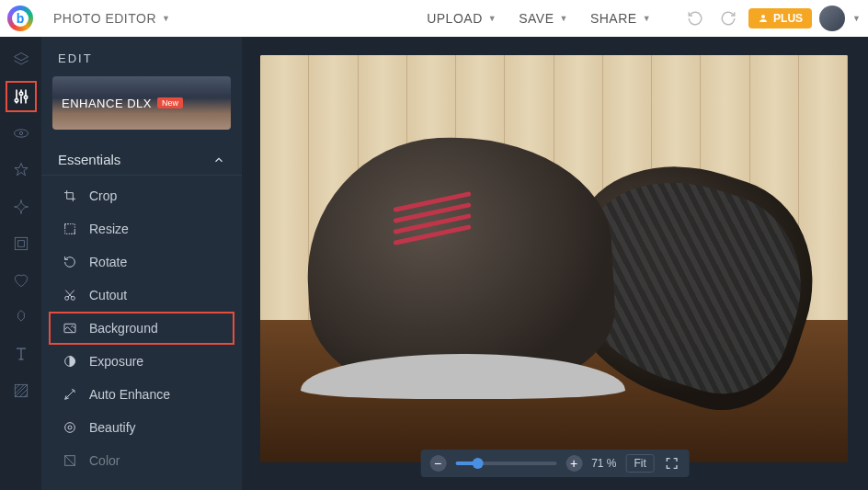 This screenshot has height=490, width=868. I want to click on user-avatar, so click(832, 18).